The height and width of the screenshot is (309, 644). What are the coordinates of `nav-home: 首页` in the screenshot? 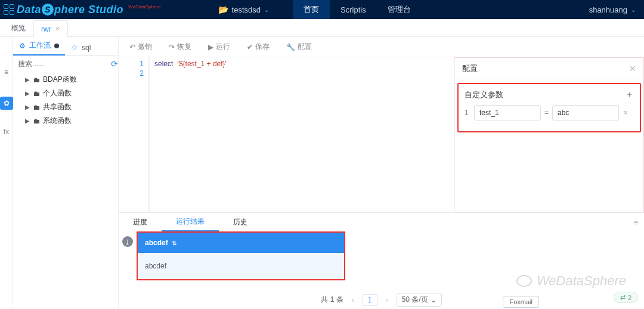 It's located at (311, 10).